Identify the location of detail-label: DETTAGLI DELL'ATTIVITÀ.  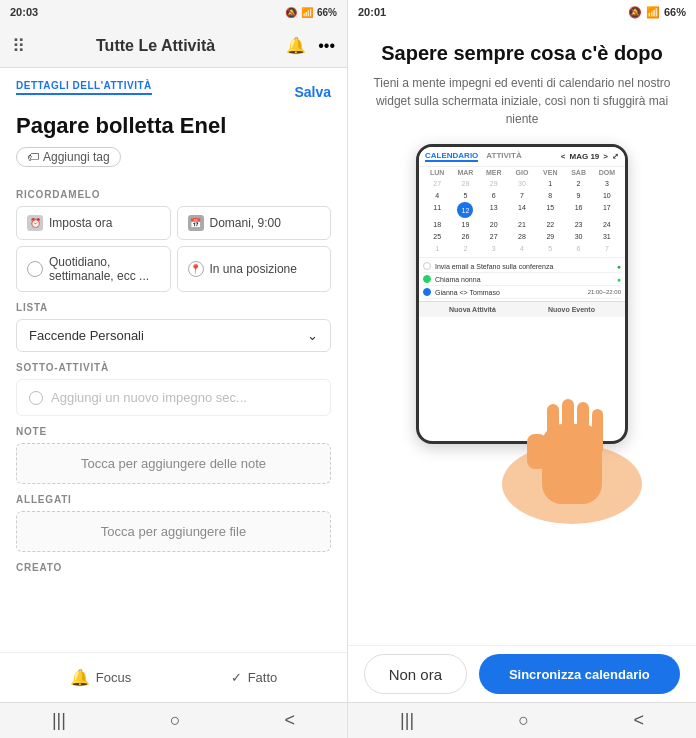
(84, 88).